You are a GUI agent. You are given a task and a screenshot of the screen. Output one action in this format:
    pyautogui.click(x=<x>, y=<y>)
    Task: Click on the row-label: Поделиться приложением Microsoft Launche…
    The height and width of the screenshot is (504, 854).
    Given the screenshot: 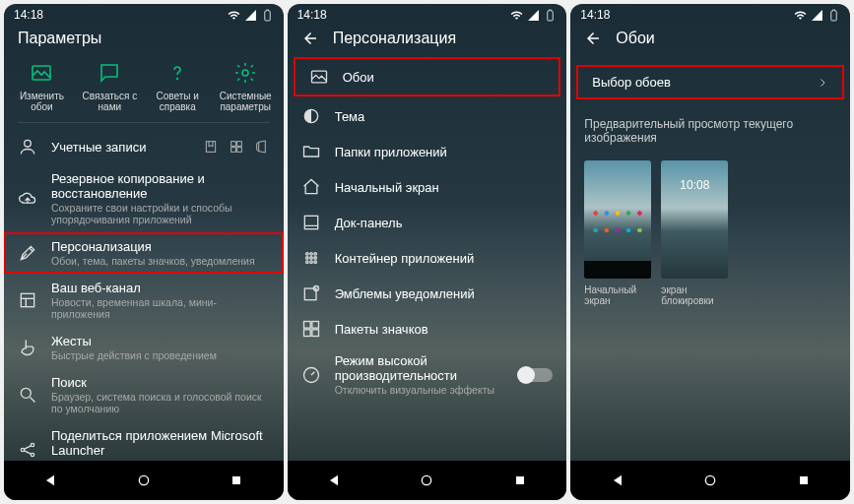 What is the action you would take?
    pyautogui.click(x=161, y=443)
    